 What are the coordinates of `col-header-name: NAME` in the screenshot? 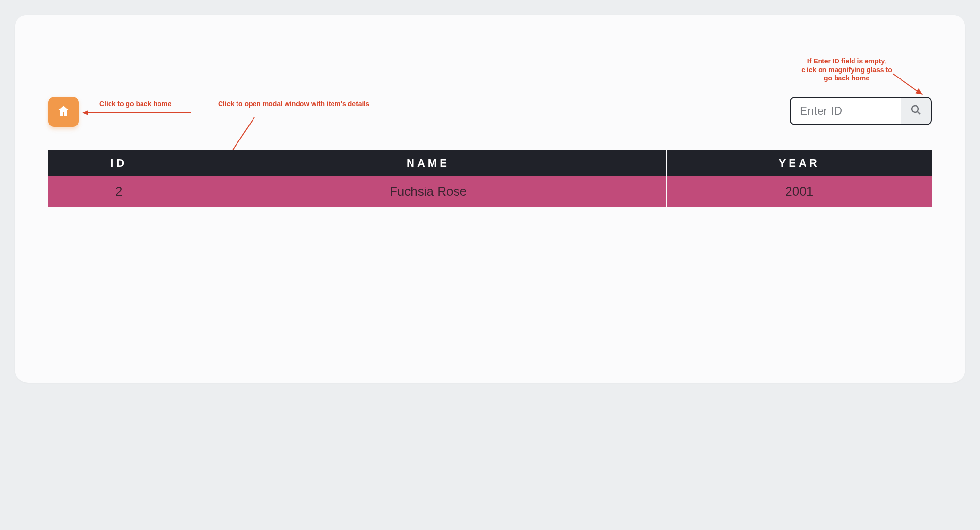 It's located at (428, 163).